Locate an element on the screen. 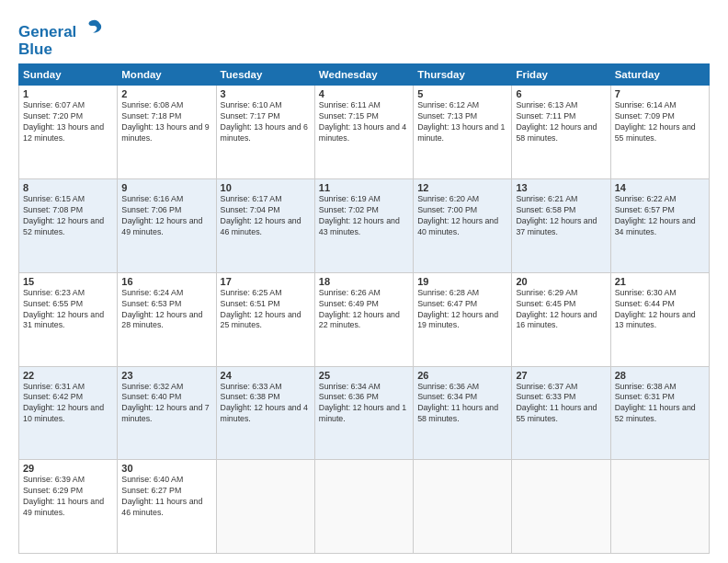 The width and height of the screenshot is (728, 563). cell-info: Sunrise: 6:16 AM Sunset: 7:06 PM Dayligh… is located at coordinates (166, 216).